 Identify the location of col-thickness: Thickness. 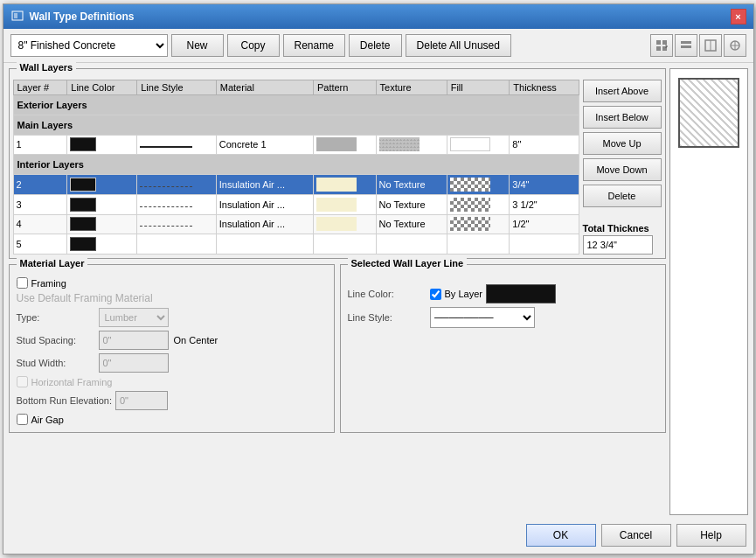
(544, 87).